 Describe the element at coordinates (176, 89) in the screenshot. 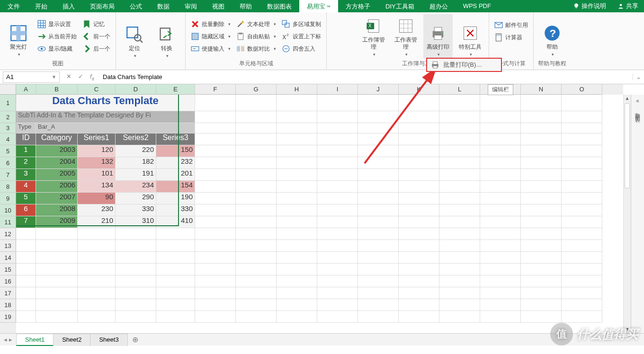

I see `col-header-E: E` at that location.